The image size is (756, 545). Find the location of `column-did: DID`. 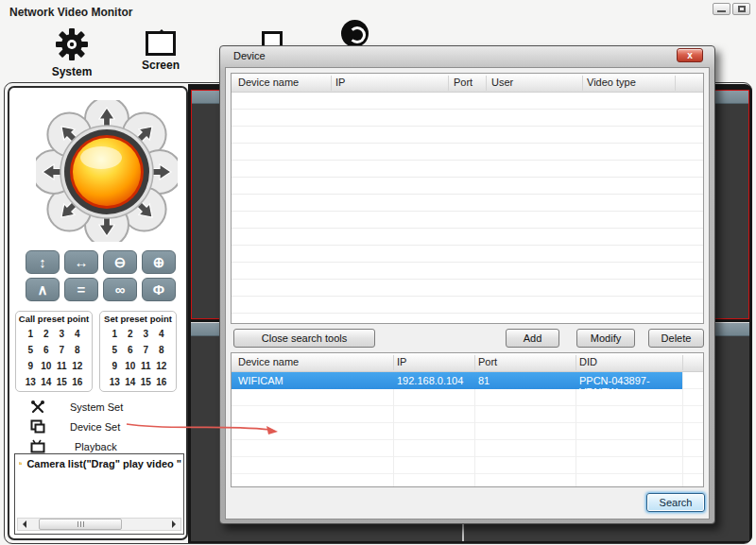

column-did: DID is located at coordinates (588, 362).